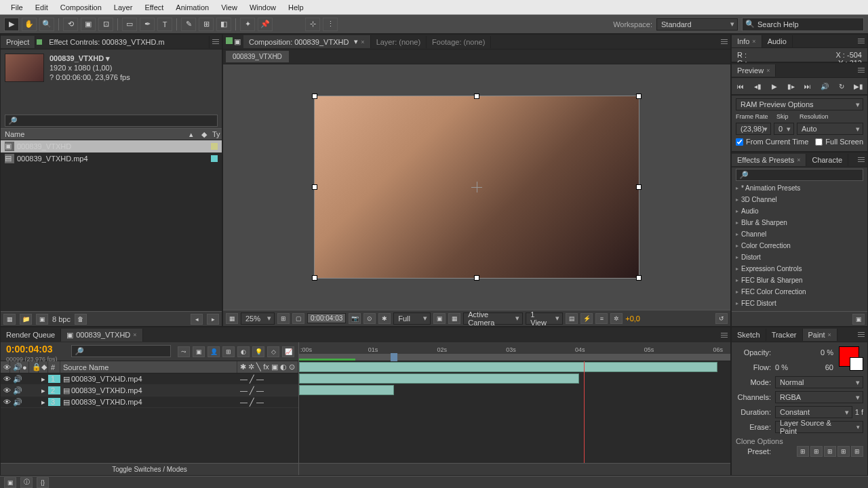 This screenshot has width=868, height=488. What do you see at coordinates (814, 412) in the screenshot?
I see `duration-dropdown: Constant` at bounding box center [814, 412].